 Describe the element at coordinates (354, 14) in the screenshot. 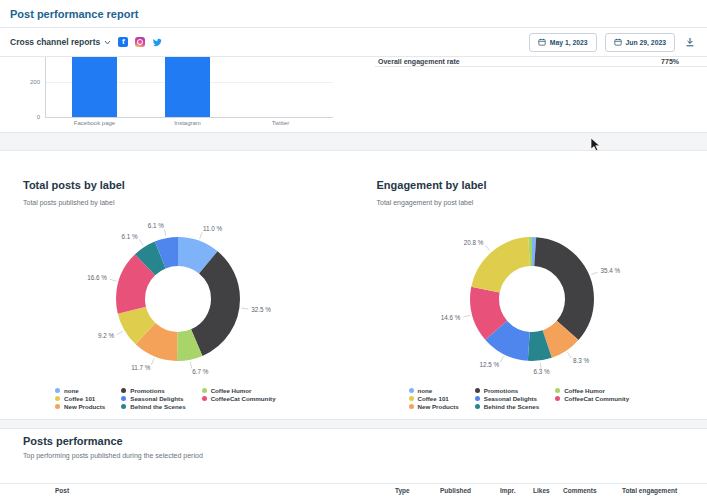

I see `app-header: Post performance report` at that location.